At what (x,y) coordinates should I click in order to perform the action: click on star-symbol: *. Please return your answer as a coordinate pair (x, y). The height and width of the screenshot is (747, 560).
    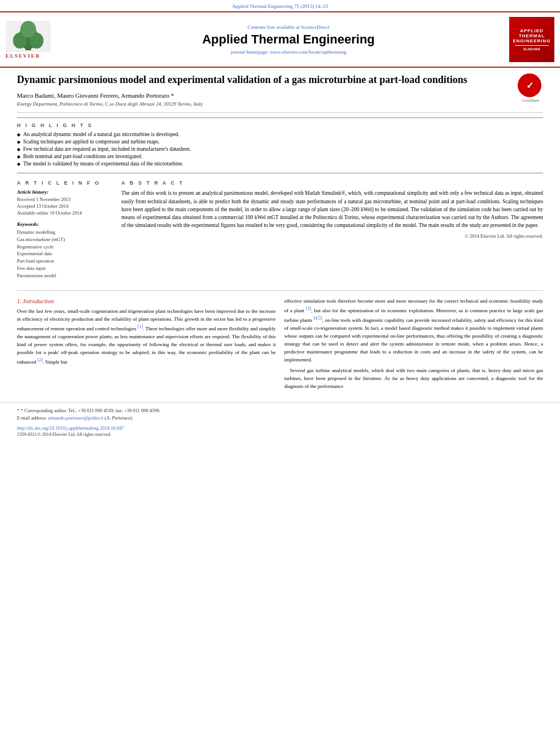
    Looking at the image, I should click on (18, 410).